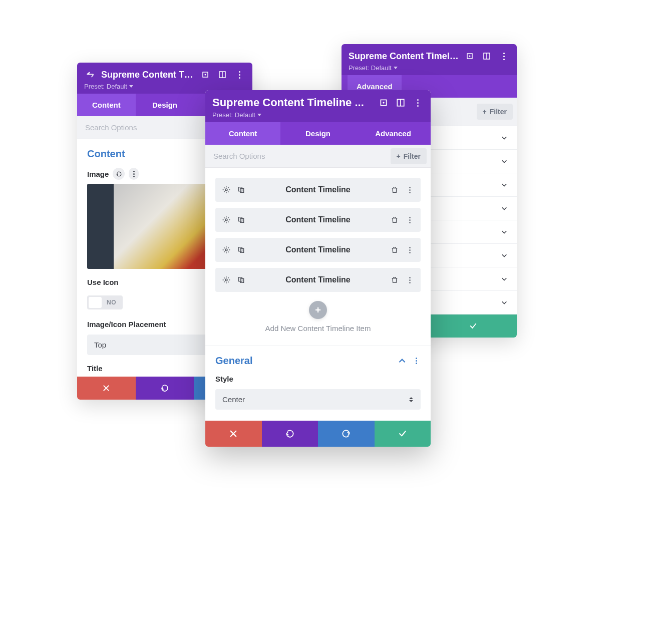 This screenshot has height=640, width=672. Describe the element at coordinates (296, 156) in the screenshot. I see `search-input` at that location.